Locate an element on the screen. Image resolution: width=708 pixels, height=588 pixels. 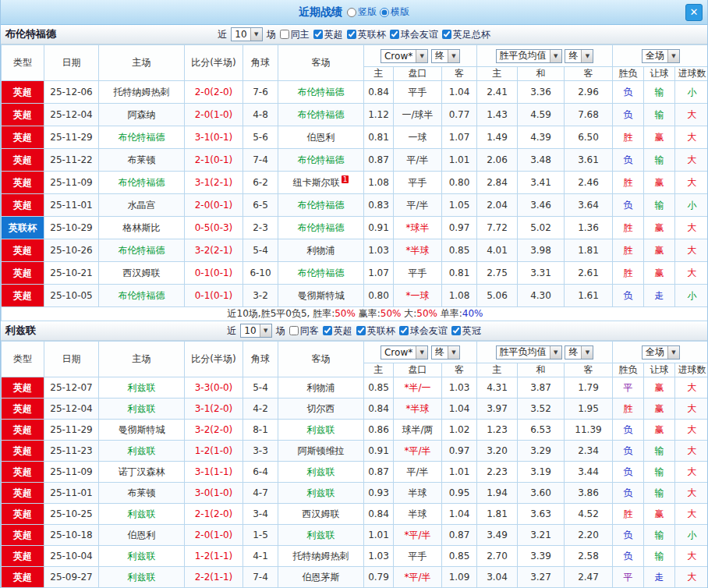
asian-away-odds: 1.07 is located at coordinates (460, 137).